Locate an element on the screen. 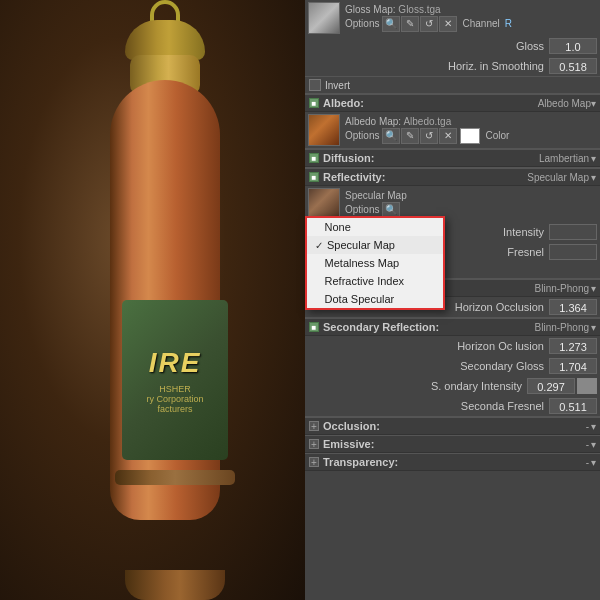  secondary-reflection-toggle: ■ is located at coordinates (314, 327).